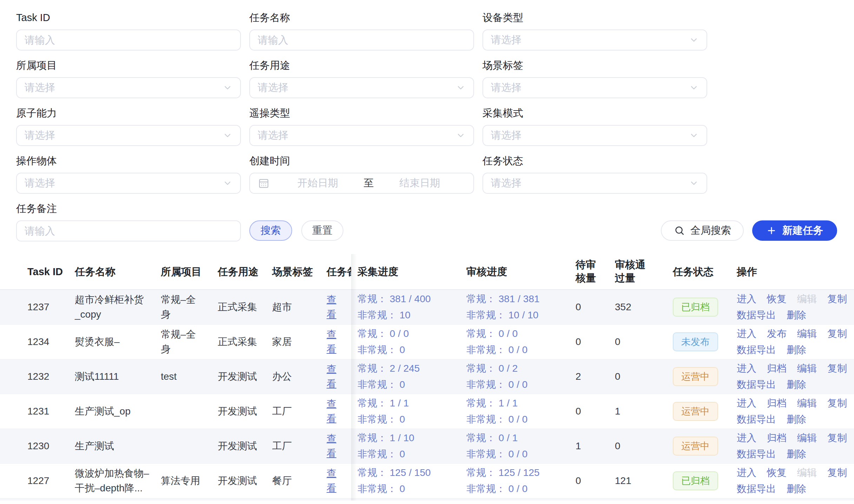 The image size is (854, 504). What do you see at coordinates (129, 231) in the screenshot?
I see `task-remark-input` at bounding box center [129, 231].